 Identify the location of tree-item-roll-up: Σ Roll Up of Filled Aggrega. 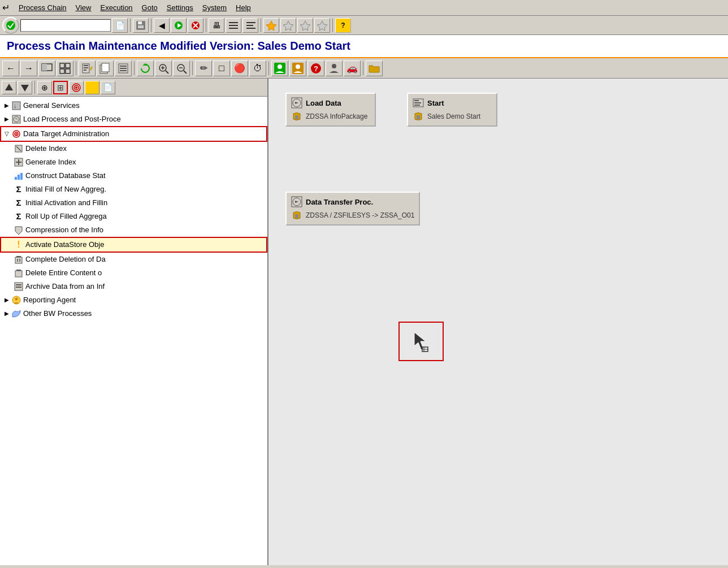
(133, 216).